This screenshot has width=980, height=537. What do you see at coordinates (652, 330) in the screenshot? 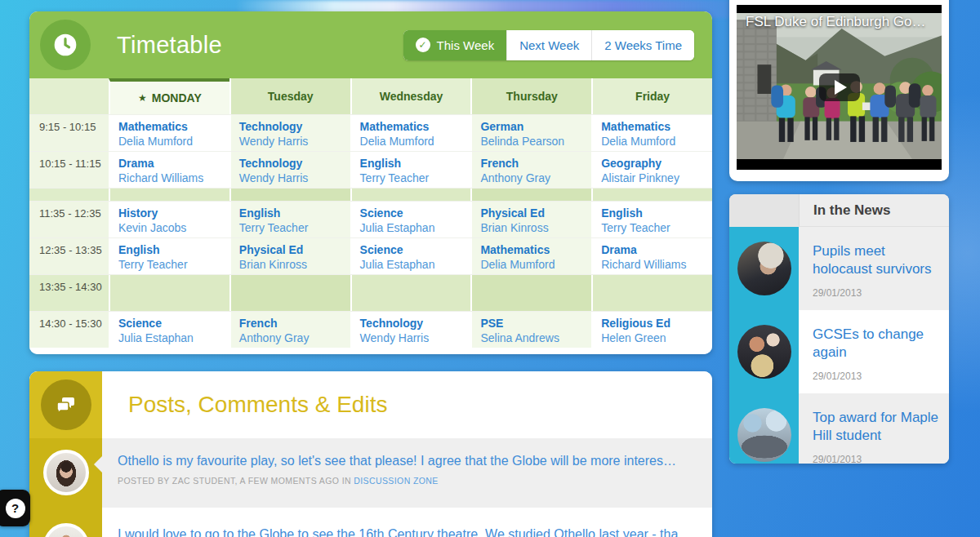
I see `lesson-cell: Religious EdHelen Green` at bounding box center [652, 330].